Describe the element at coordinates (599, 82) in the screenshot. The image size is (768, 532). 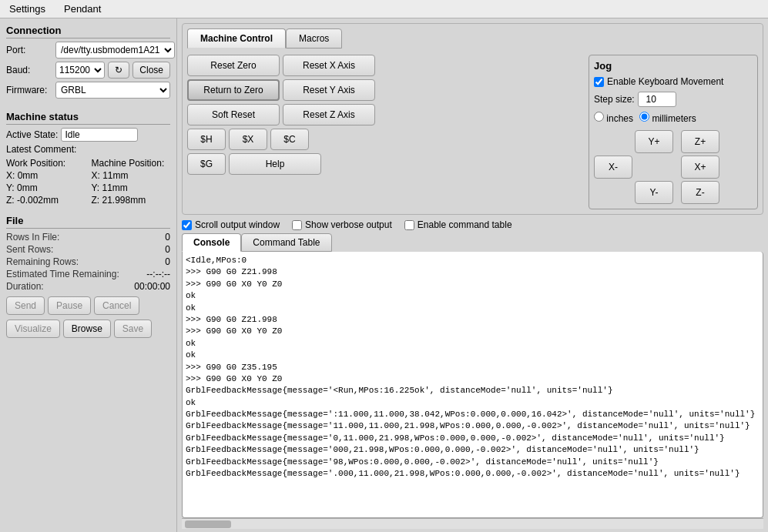
I see `enable-keyboard-checkbox` at that location.